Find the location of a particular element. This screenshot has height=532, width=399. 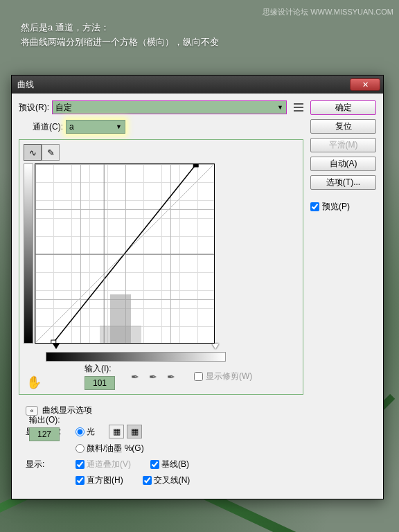

grid-small-button: ▦ is located at coordinates (116, 432).